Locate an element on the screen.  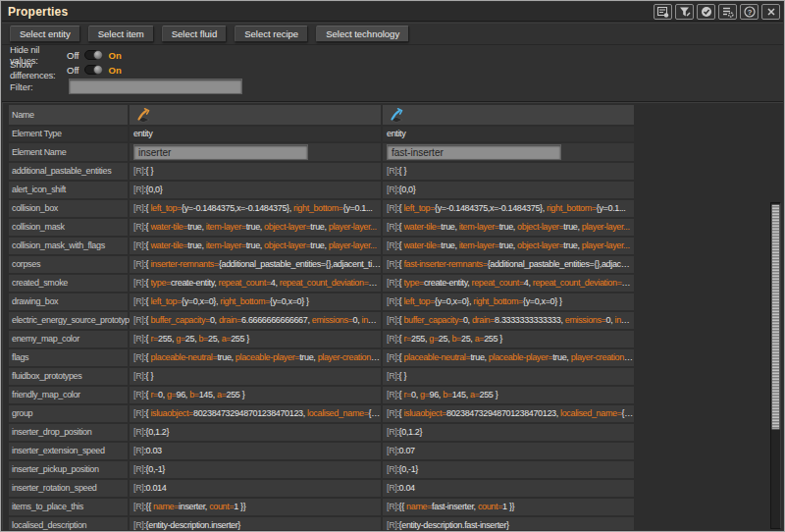
value-text: :{entity-description.fast-inserter} is located at coordinates (452, 525).